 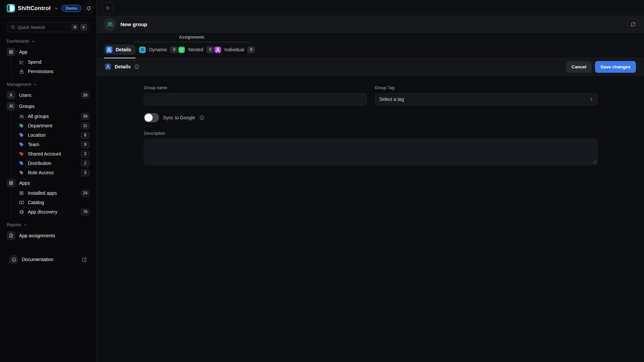 I want to click on tab-dynamic: Dynamic 0, so click(x=158, y=50).